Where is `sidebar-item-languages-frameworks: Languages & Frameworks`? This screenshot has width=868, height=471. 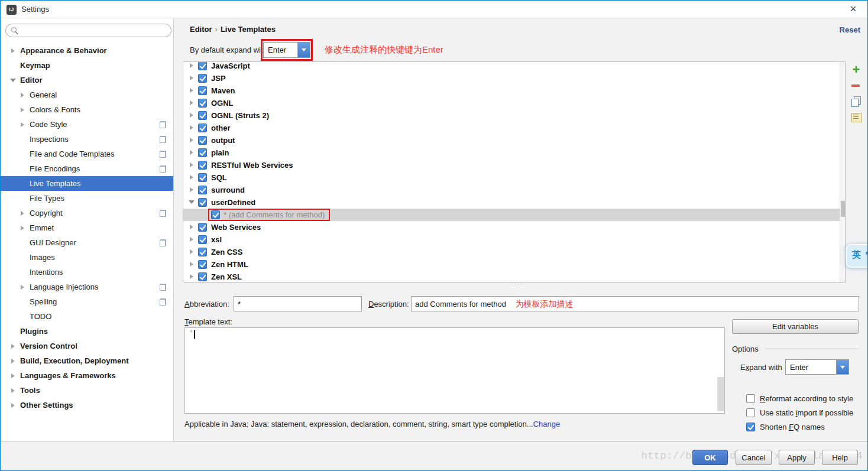 sidebar-item-languages-frameworks: Languages & Frameworks is located at coordinates (87, 376).